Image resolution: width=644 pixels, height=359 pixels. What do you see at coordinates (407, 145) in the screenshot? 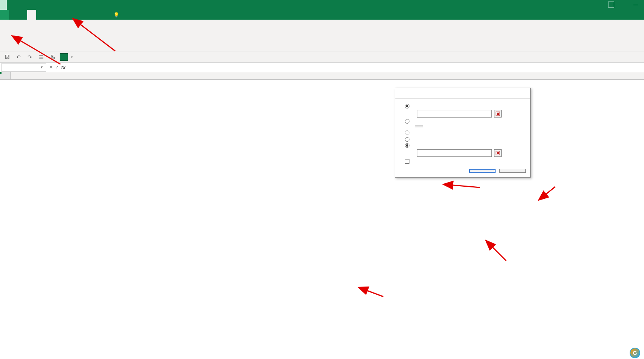
I see `radio-existing-sheet` at bounding box center [407, 145].